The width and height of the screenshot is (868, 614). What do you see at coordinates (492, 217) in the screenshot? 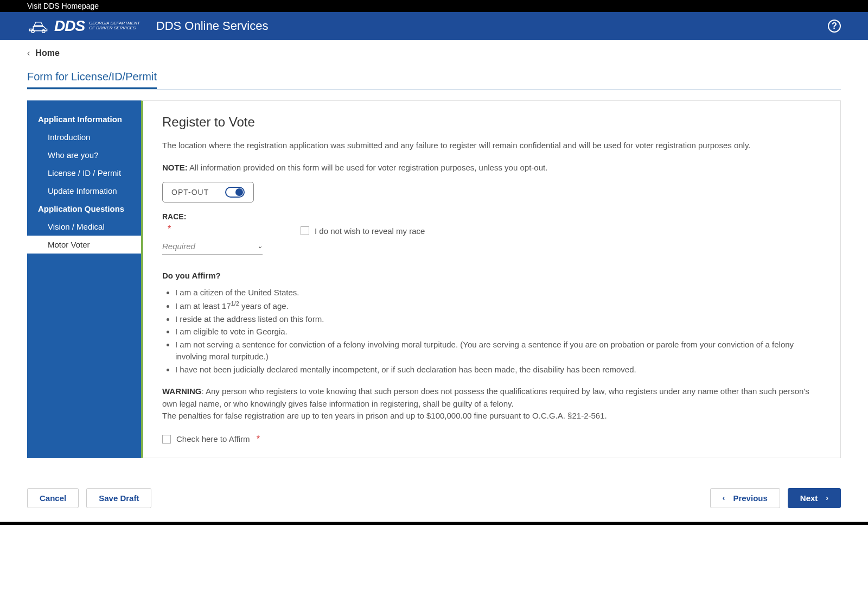
I see `race-label: RACE:` at bounding box center [492, 217].